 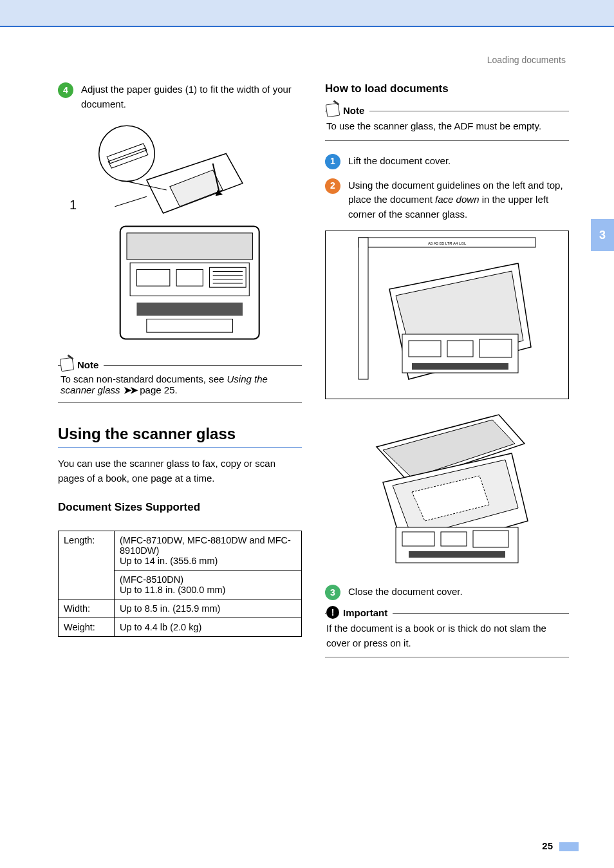 I want to click on adf-paper-guides-illustration: 1, so click(x=180, y=236).